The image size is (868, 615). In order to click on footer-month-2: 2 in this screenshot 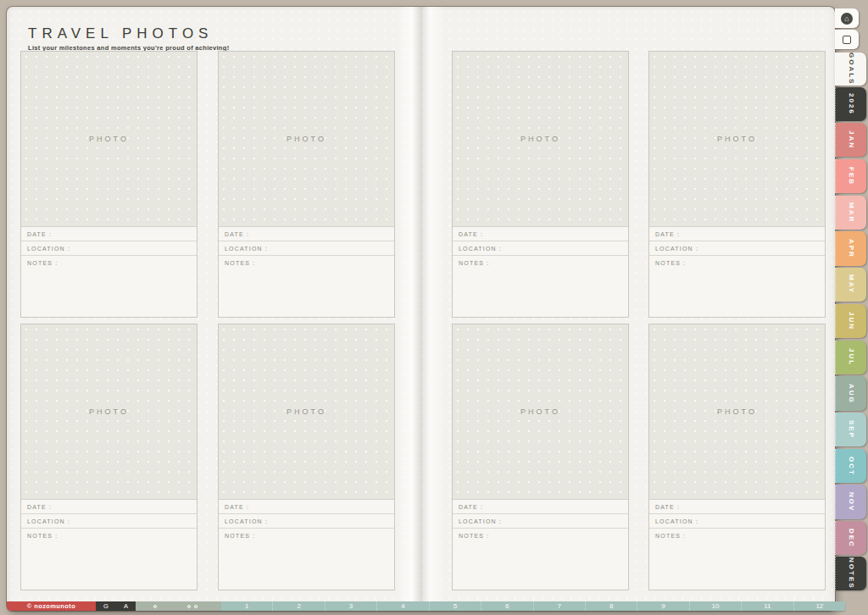, I will do `click(298, 607)`.